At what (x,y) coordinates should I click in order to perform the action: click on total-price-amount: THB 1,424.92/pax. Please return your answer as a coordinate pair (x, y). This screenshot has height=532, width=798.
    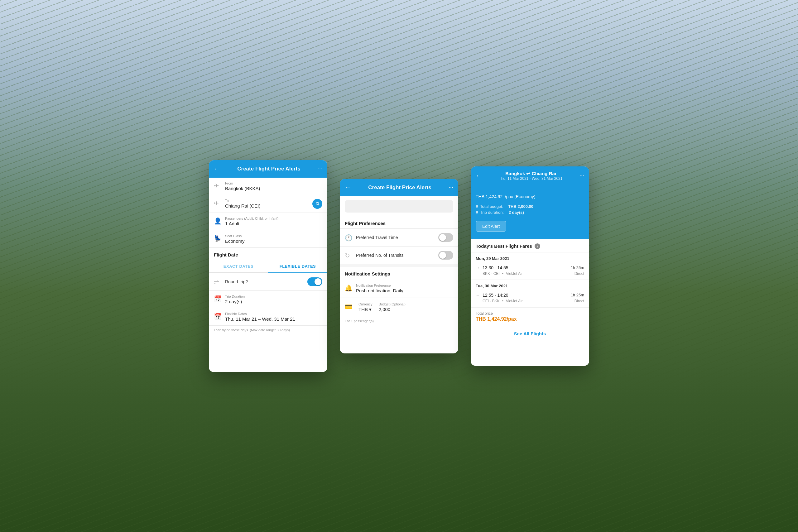
    Looking at the image, I should click on (530, 319).